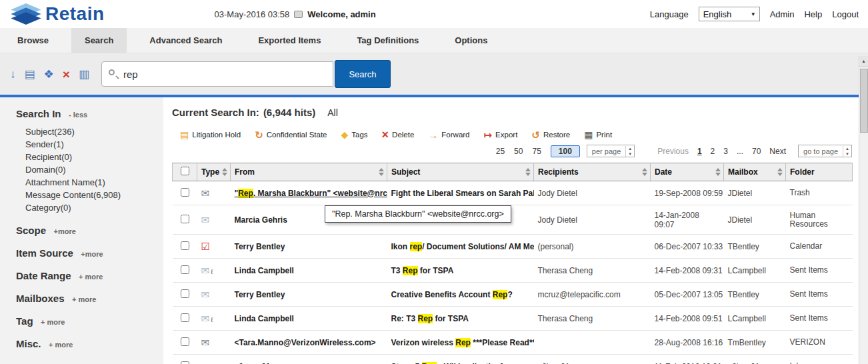 Image resolution: width=868 pixels, height=364 pixels. What do you see at coordinates (309, 247) in the screenshot?
I see `from-cell: Terry Bentley` at bounding box center [309, 247].